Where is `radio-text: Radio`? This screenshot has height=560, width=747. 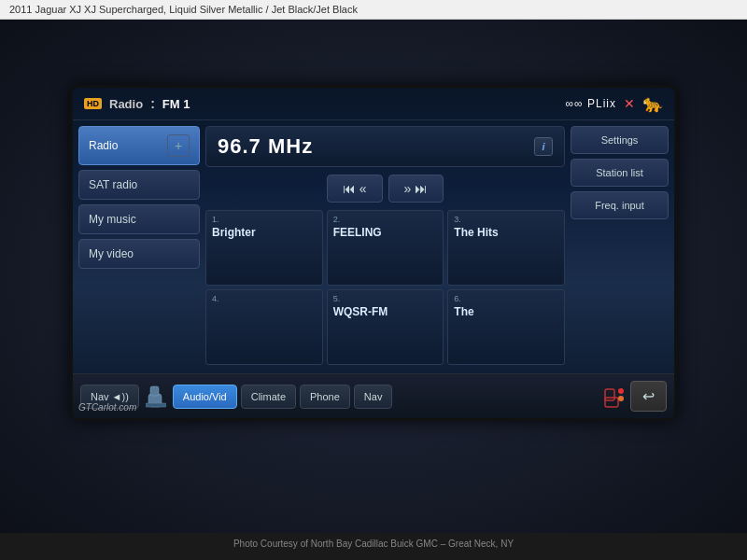 radio-text: Radio is located at coordinates (126, 105).